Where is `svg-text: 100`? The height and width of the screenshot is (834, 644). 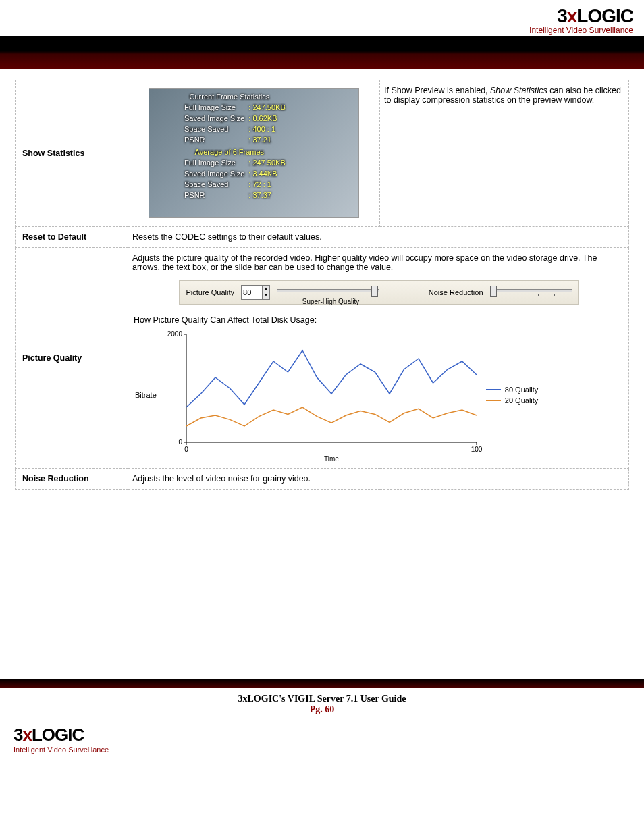 svg-text: 100 is located at coordinates (477, 450).